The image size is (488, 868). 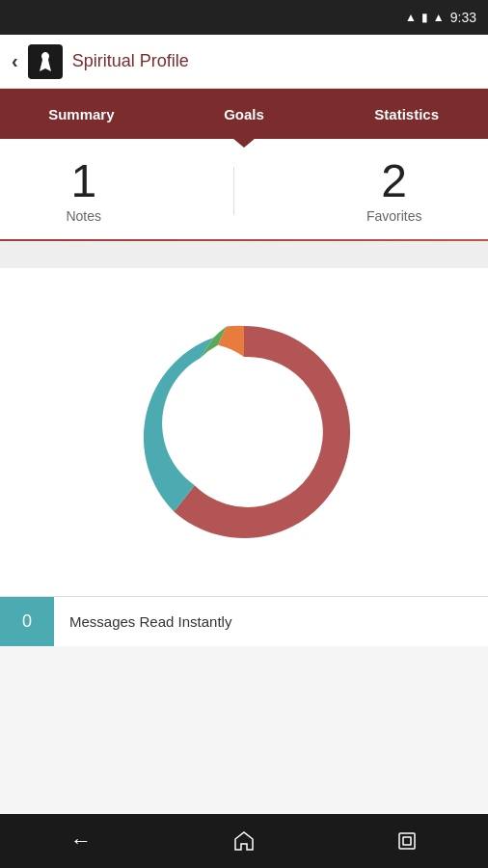 What do you see at coordinates (83, 191) in the screenshot?
I see `notes-stat: 1 Notes` at bounding box center [83, 191].